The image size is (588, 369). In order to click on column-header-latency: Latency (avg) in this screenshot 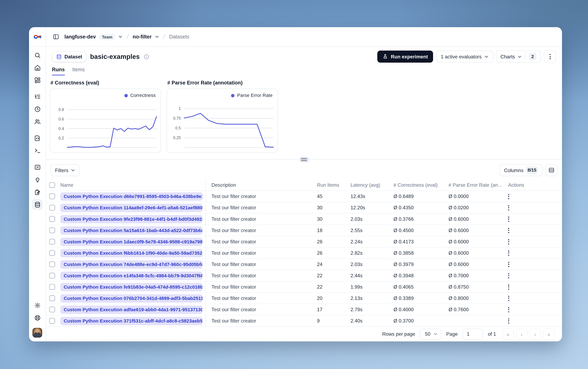, I will do `click(372, 185)`.